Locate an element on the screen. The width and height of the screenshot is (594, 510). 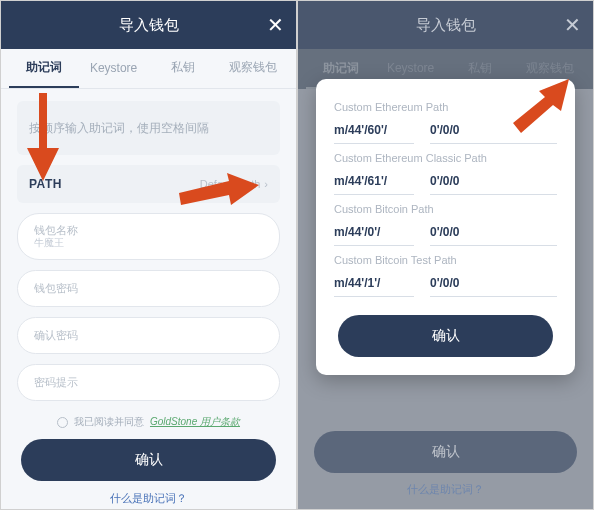
path-prefix-input: m/44'/1'/ is located at coordinates (374, 284).